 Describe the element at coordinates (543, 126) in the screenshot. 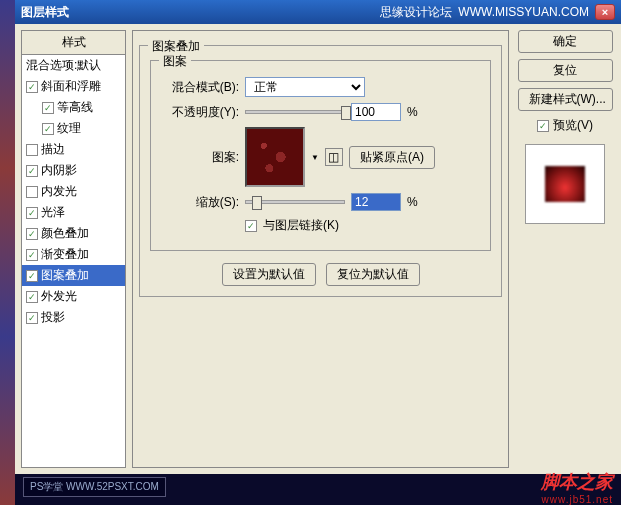

I see `preview-checkbox: ✓` at that location.